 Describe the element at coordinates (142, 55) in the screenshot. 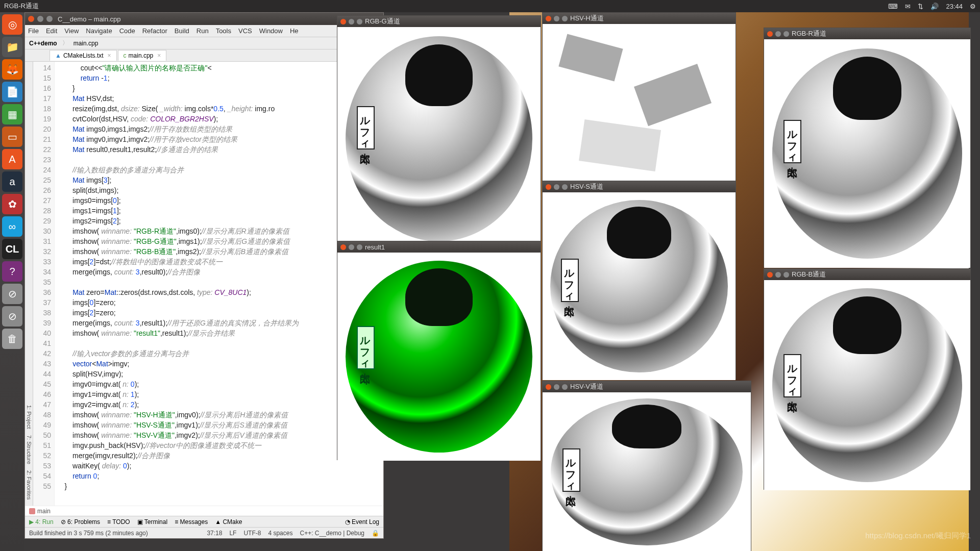

I see `tab-main-cpp: cmain.cpp×` at that location.